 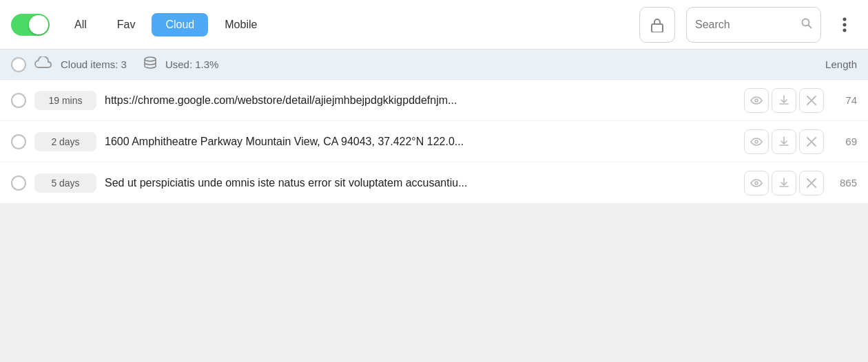 I want to click on nav-tabs: All Fav Cloud Mobile, so click(x=165, y=25).